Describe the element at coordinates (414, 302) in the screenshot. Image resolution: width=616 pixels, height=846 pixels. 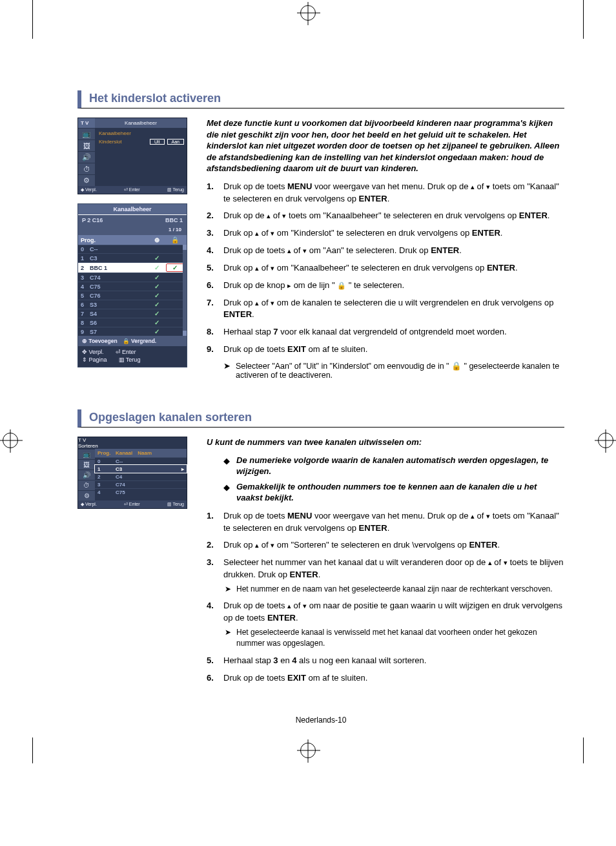
I see `step-text: om de kanalen te selecteren die u wilt v…` at that location.